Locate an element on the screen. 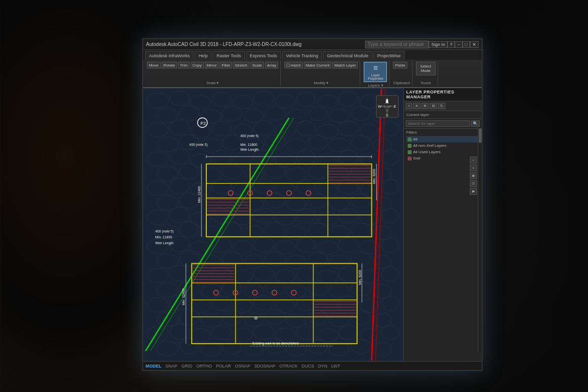 The image size is (588, 392). layer-scrollbar is located at coordinates (480, 240).